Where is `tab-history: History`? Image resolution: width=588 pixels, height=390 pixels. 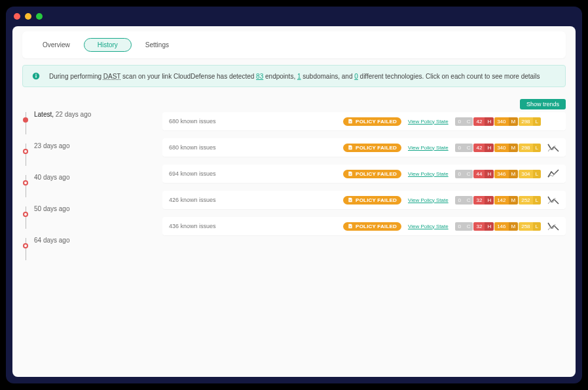
tab-history: History is located at coordinates (107, 45).